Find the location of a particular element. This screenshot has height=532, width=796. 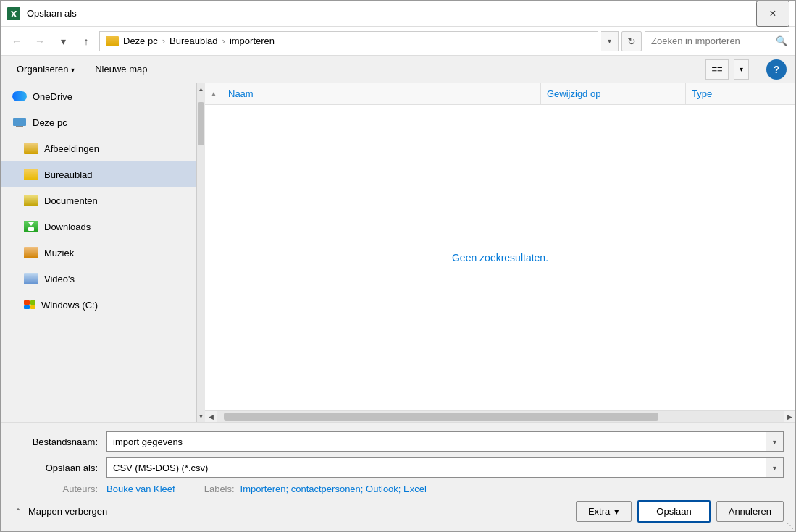

filename-label: Bestandsnaam: is located at coordinates (59, 442).